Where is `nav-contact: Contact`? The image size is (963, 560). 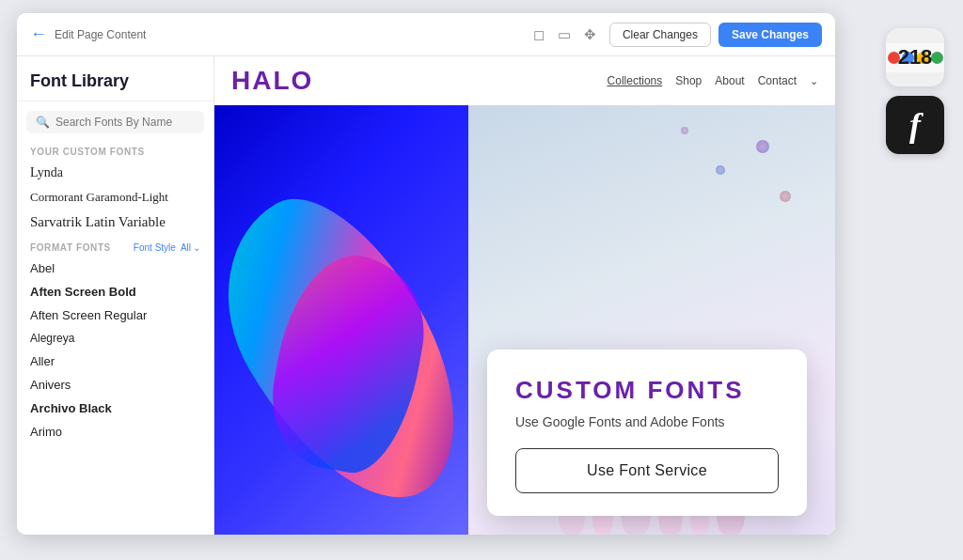
nav-contact: Contact is located at coordinates (777, 81).